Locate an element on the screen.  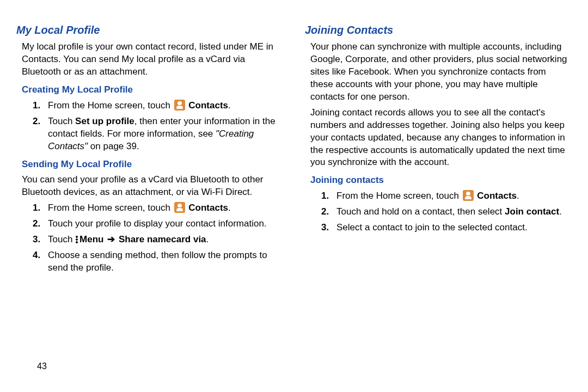
bold-text: Join contact is located at coordinates (532, 211).